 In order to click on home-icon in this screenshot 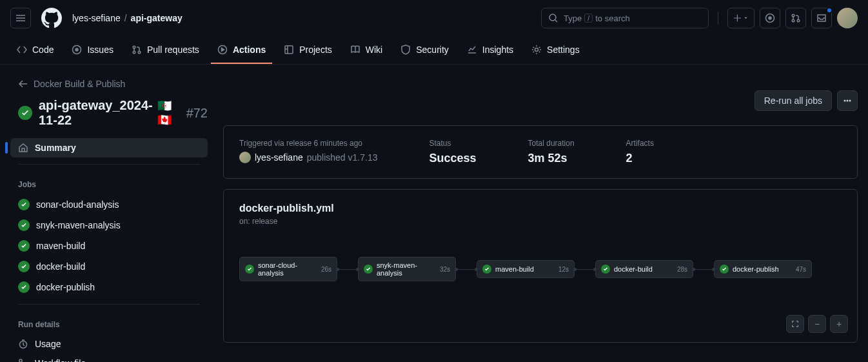, I will do `click(23, 148)`.